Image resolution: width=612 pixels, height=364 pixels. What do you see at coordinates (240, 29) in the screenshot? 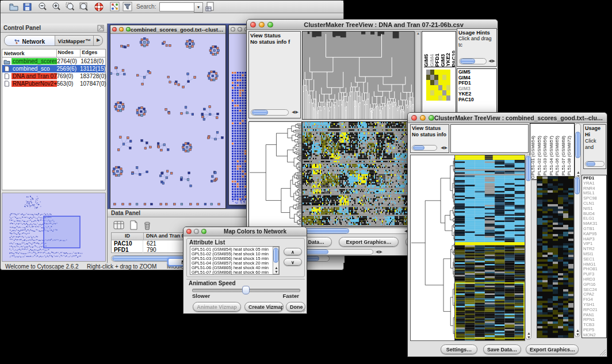
I see `grid-minimize-button` at bounding box center [240, 29].